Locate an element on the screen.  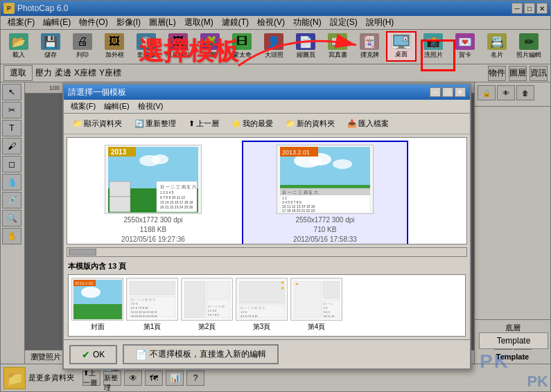
favorite-icon: ⭐ is located at coordinates (236, 123).